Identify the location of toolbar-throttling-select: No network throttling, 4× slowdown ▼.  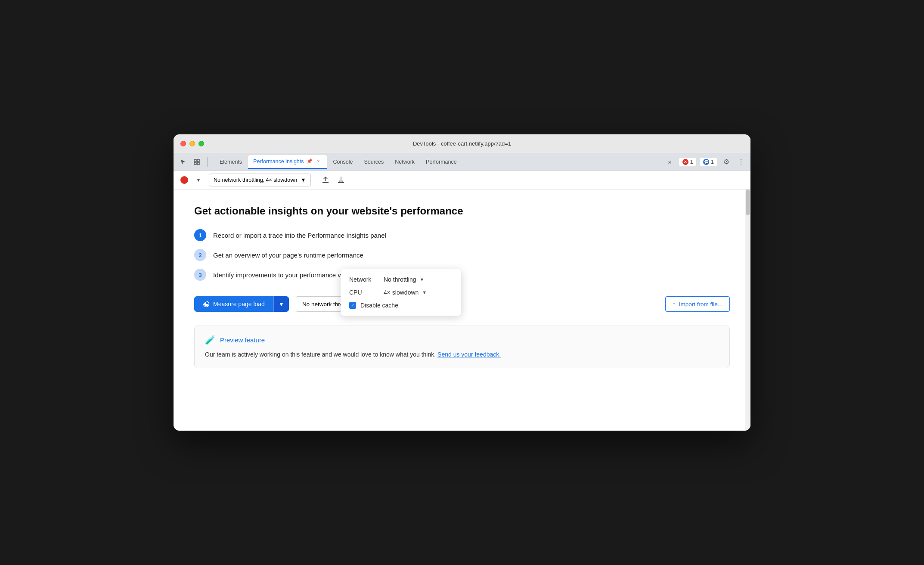
(260, 180).